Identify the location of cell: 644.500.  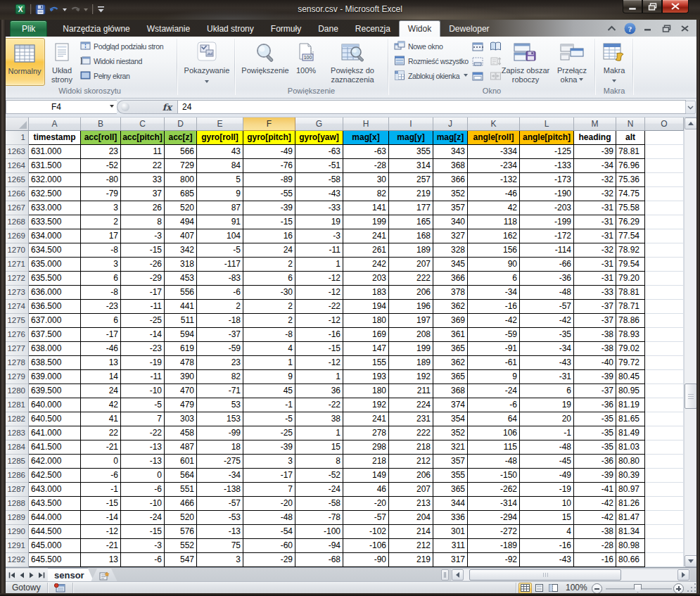
(55, 532).